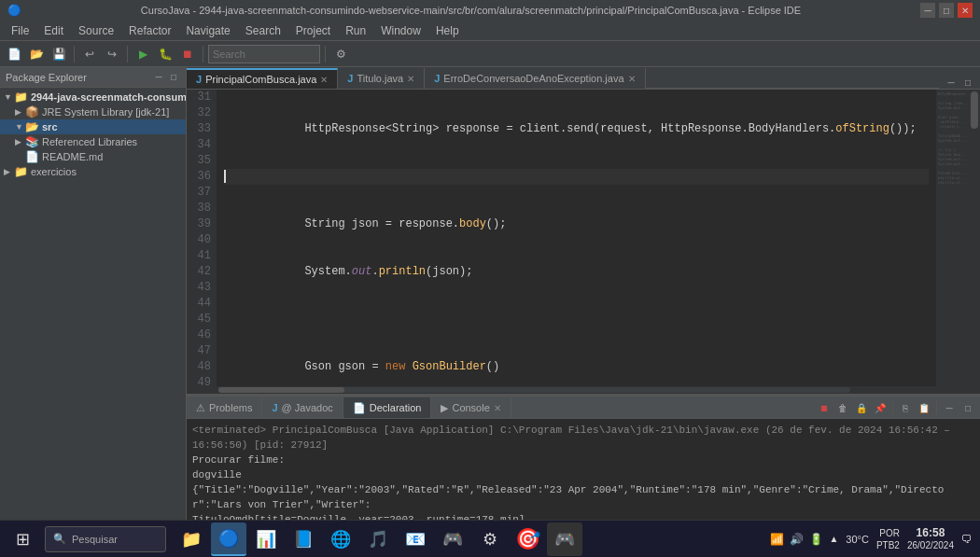  Describe the element at coordinates (401, 31) in the screenshot. I see `menu-window: Window` at that location.